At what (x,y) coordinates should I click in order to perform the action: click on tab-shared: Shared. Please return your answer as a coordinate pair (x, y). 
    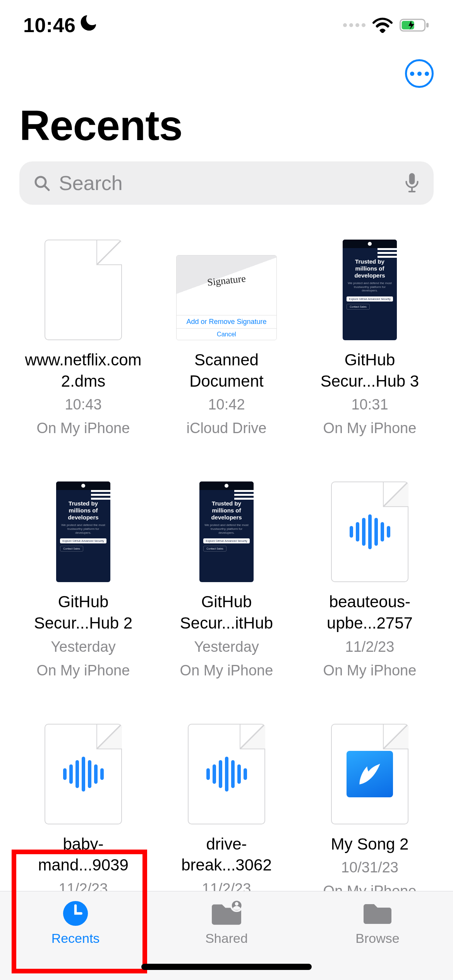
    Looking at the image, I should click on (226, 923).